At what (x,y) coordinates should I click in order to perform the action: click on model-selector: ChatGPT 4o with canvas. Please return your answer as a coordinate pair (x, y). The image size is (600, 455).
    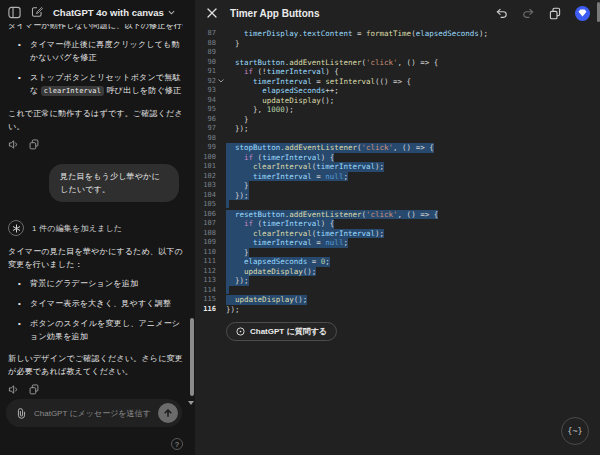
    Looking at the image, I should click on (114, 12).